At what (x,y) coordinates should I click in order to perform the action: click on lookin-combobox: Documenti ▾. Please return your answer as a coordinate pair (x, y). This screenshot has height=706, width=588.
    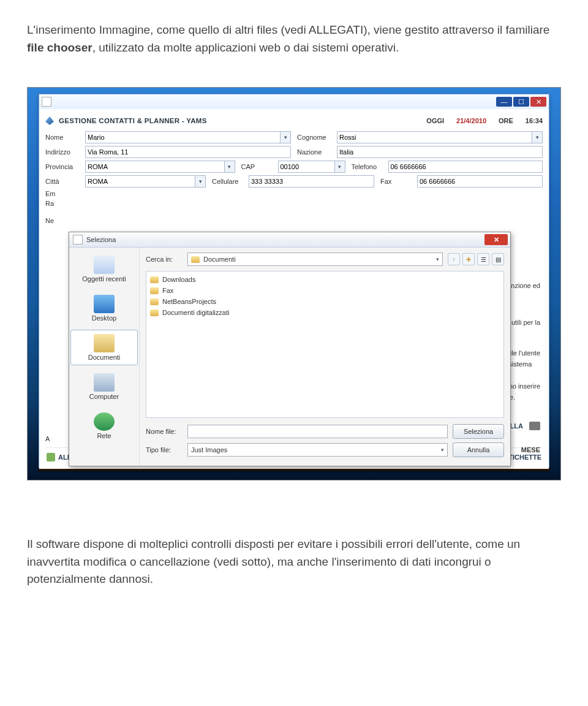
    Looking at the image, I should click on (315, 259).